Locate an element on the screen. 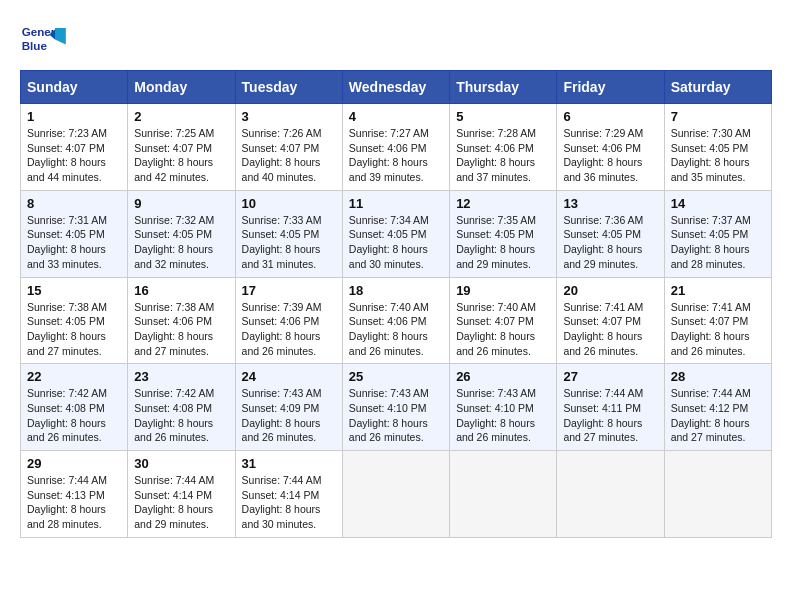  day-detail: Sunrise: 7:25 AMSunset: 4:07 PMDaylight:… is located at coordinates (181, 156).